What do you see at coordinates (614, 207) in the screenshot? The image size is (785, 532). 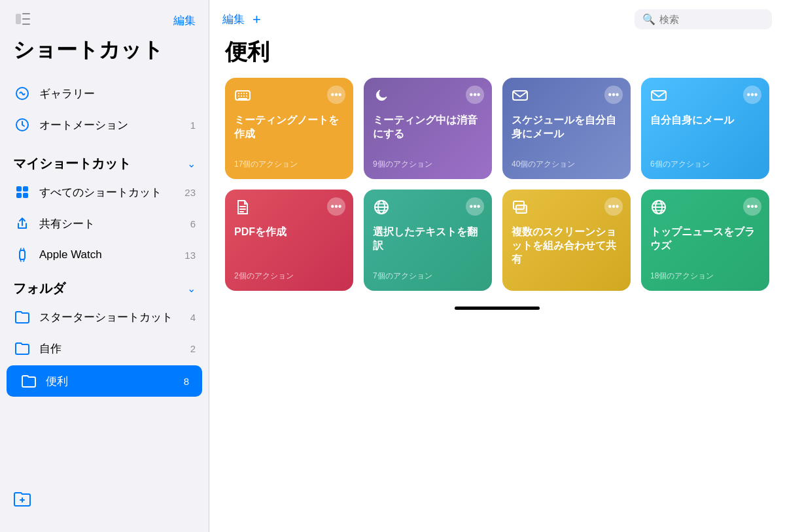 I see `card-more-button-screenshots: •••` at bounding box center [614, 207].